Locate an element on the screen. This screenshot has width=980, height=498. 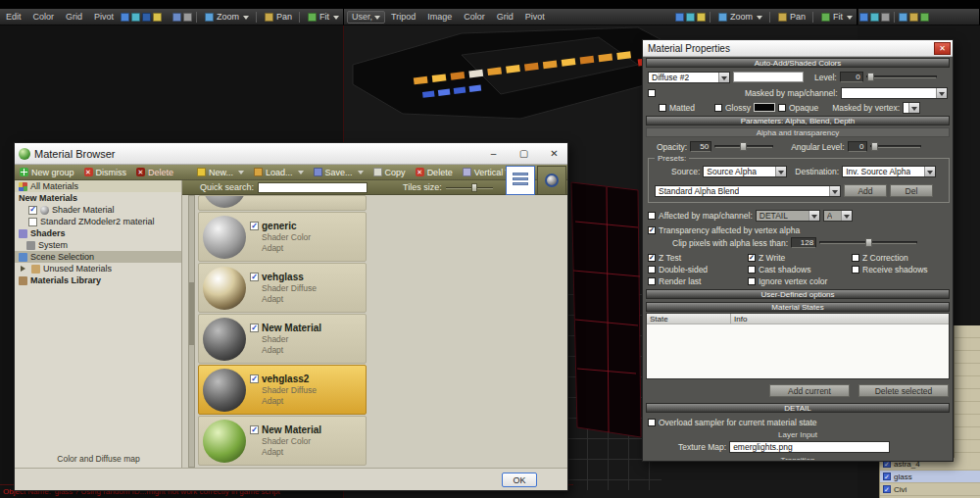
tree-item-new-materials: New Materials is located at coordinates (98, 198).